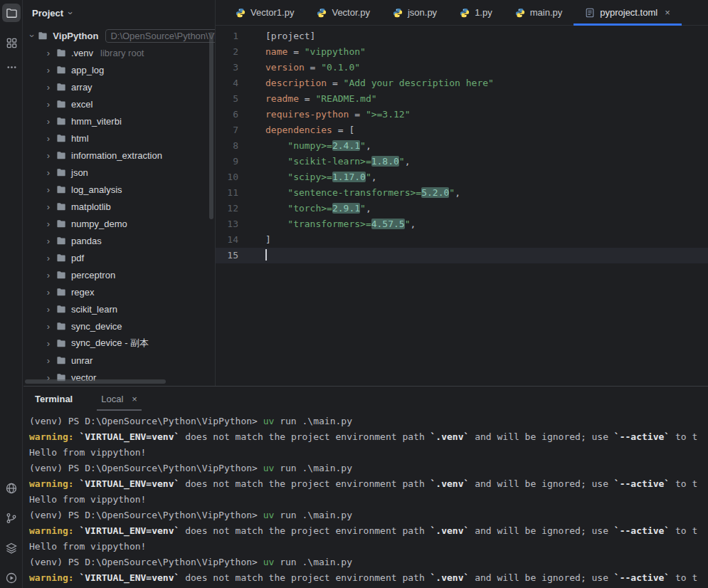 This screenshot has height=588, width=708. I want to click on python-file-icon, so click(398, 13).